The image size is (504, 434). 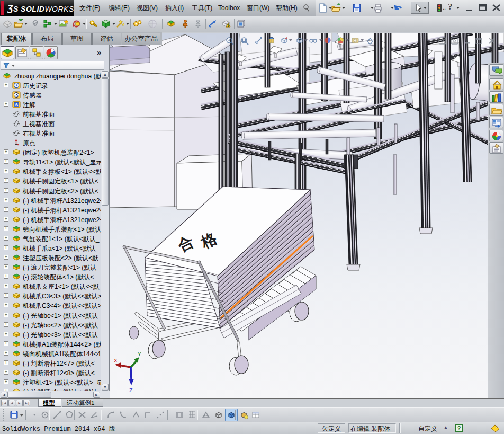 What do you see at coordinates (17, 104) in the screenshot?
I see `svg-text: A` at bounding box center [17, 104].